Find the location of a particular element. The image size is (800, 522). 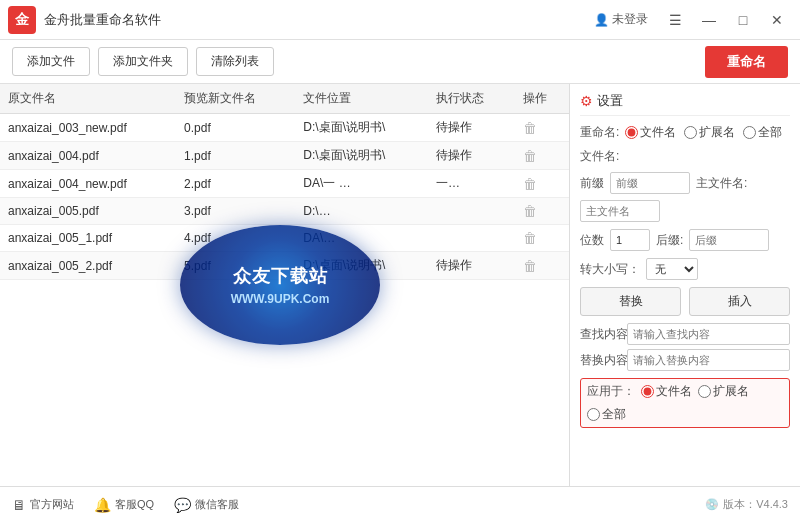

cell-original: anxaizai_005_2.pdf is located at coordinates (88, 266).